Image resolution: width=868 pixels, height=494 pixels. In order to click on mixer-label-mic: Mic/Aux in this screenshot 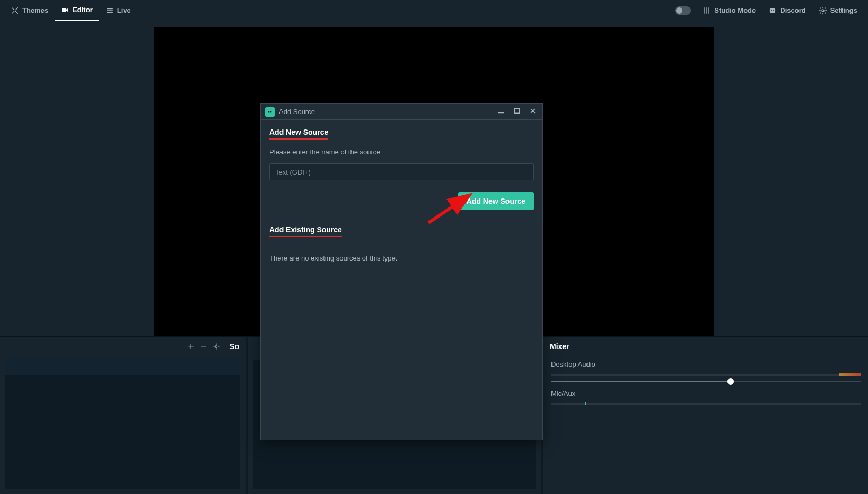, I will do `click(706, 394)`.